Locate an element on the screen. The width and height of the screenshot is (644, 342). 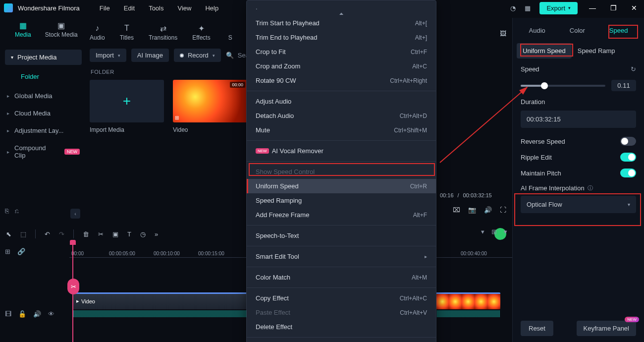
tab-titles: TTitles is located at coordinates (127, 33).